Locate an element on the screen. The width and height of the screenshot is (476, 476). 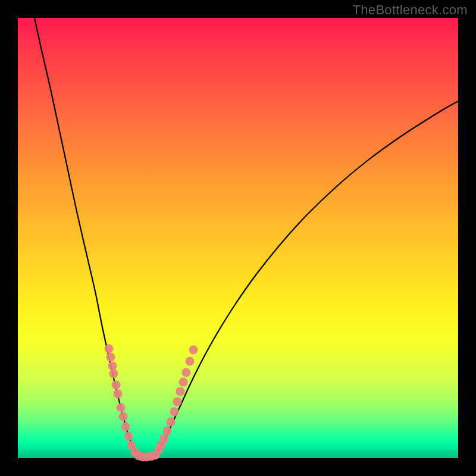
watermark-label: TheBottleneck.com is located at coordinates (411, 10).